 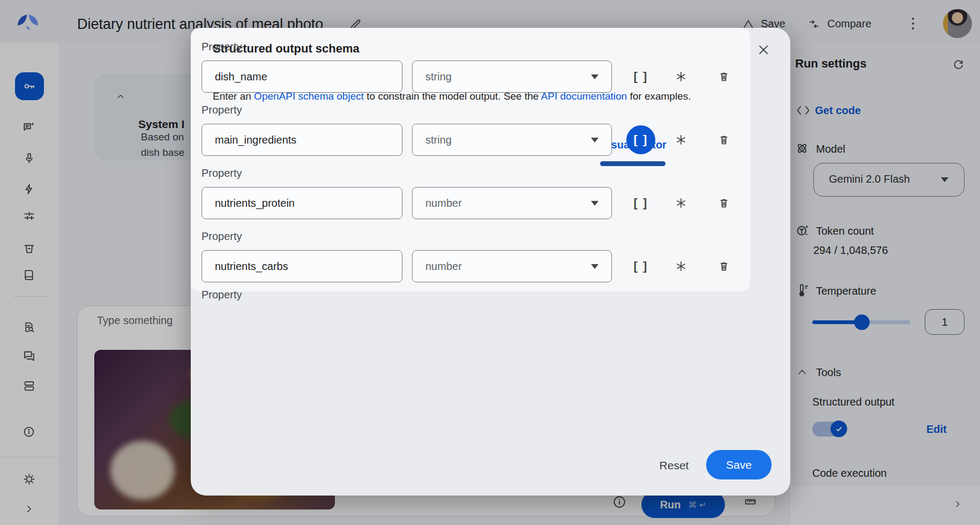 I want to click on close-icon, so click(x=764, y=50).